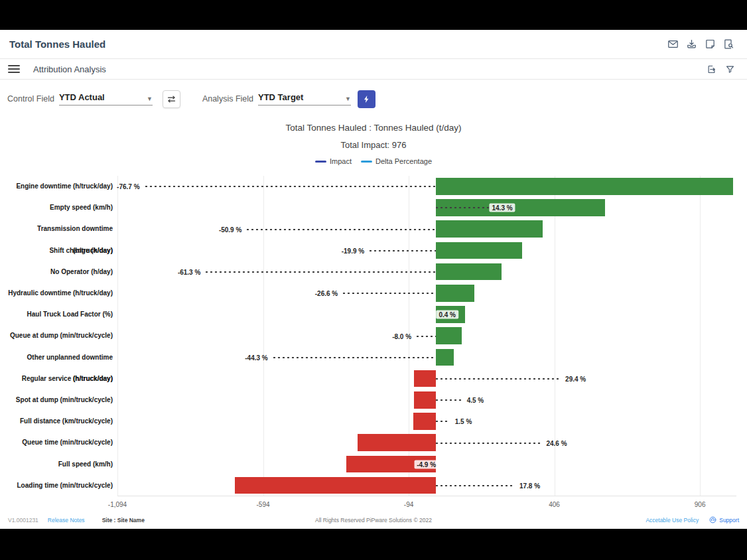 The width and height of the screenshot is (747, 560). Describe the element at coordinates (228, 357) in the screenshot. I see `delta-label: -44.3 %` at that location.